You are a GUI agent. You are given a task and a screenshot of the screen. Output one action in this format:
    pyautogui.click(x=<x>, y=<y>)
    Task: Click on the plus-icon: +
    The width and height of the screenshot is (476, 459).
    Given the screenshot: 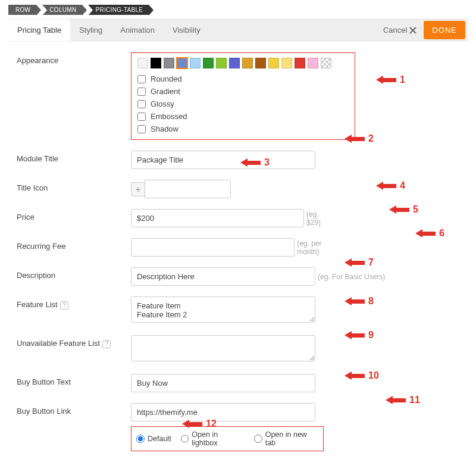 What is the action you would take?
    pyautogui.click(x=138, y=189)
    